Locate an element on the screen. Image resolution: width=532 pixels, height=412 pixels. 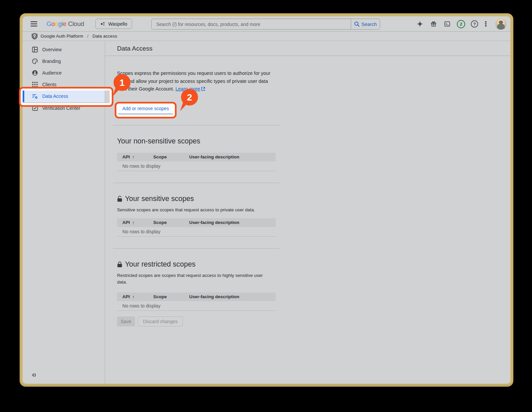
external-link-icon is located at coordinates (203, 89).